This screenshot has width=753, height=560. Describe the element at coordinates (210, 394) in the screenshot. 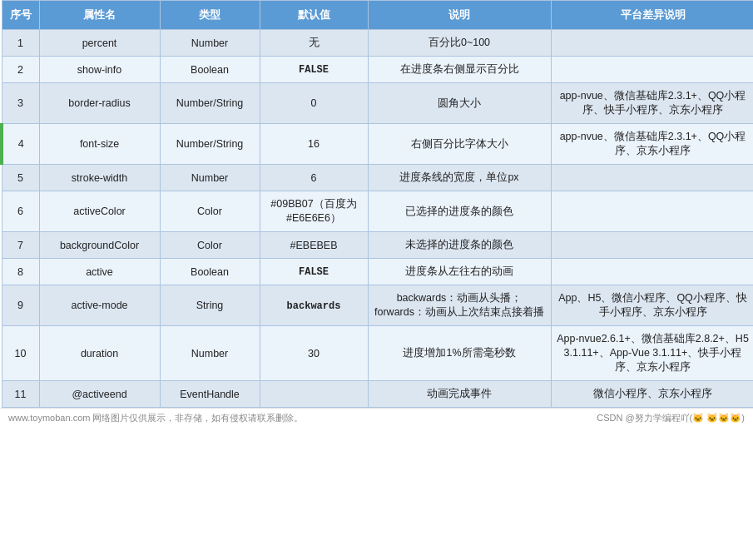

I see `cell-type: EventHandle` at that location.